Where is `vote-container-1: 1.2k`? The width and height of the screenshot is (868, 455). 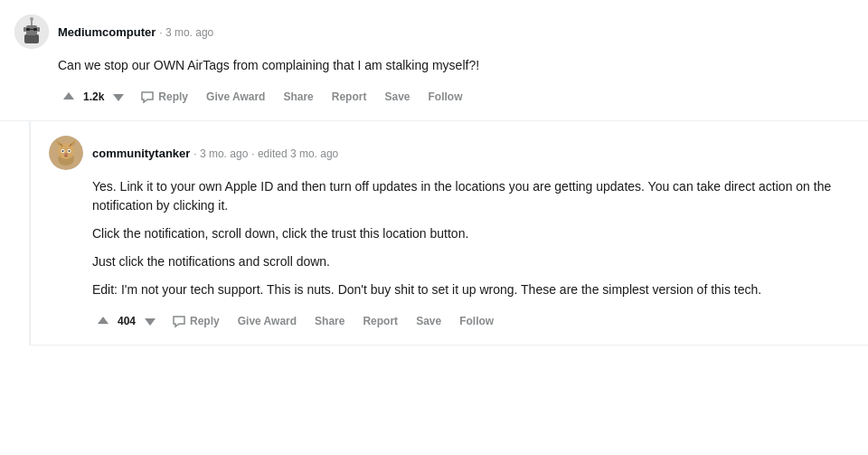 vote-container-1: 1.2k is located at coordinates (94, 97).